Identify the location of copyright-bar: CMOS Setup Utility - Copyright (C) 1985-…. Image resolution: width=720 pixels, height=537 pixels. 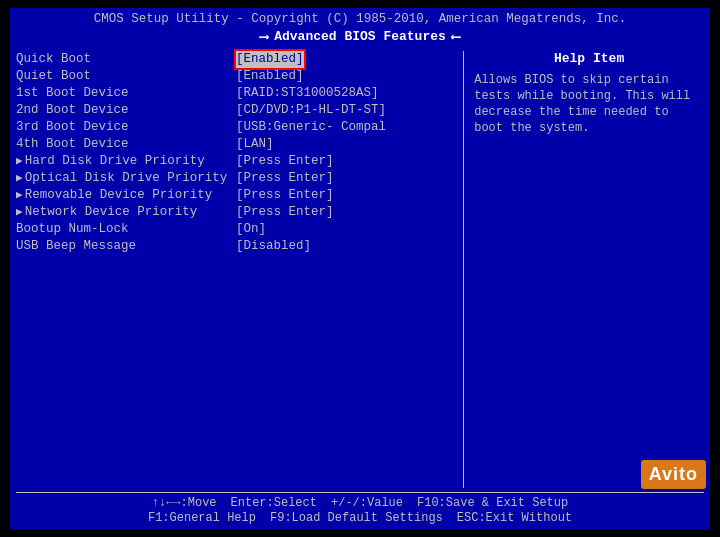
(360, 19).